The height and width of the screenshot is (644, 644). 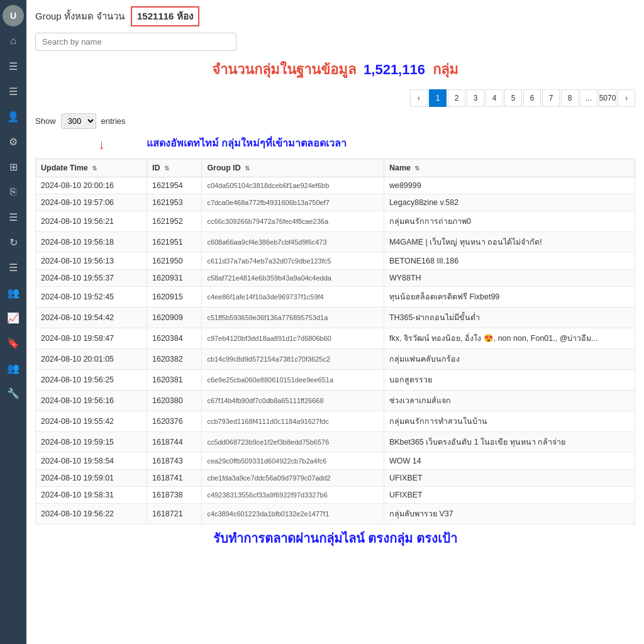 I want to click on cell-update-time: 2024-08-10 19:55:42, so click(x=92, y=421).